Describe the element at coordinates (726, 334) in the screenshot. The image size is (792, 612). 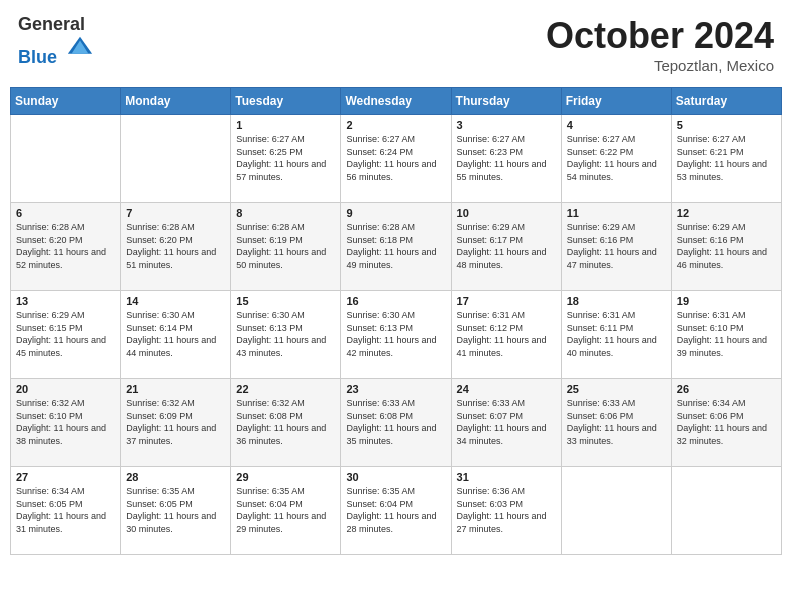
I see `day-info: Sunrise: 6:31 AM Sunset: 6:10 PM Dayligh…` at that location.